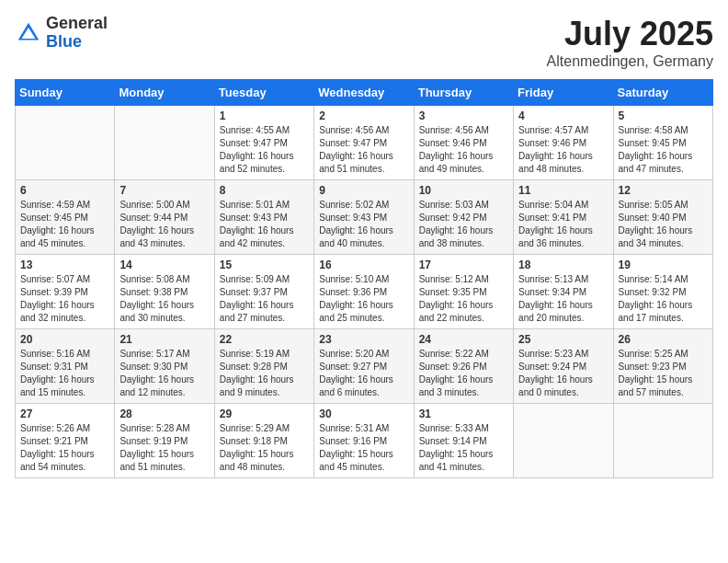  I want to click on header-friday: Friday, so click(563, 93).